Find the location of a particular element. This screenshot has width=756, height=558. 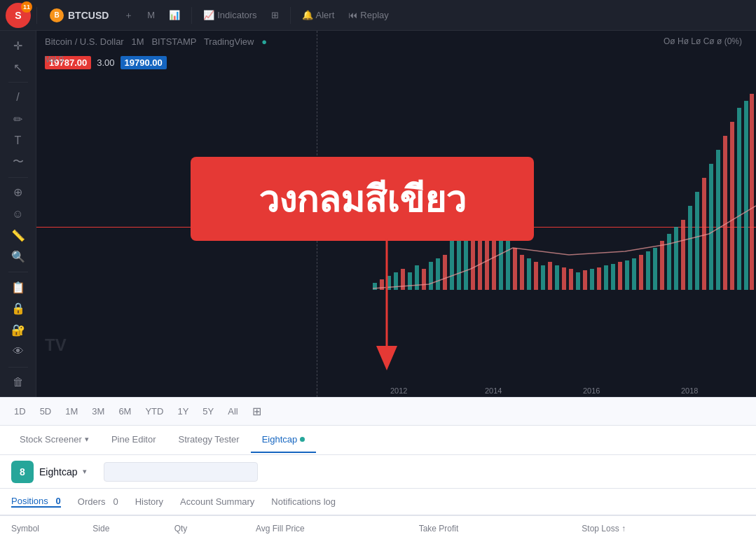

indicators-button: 📈 Indicators is located at coordinates (230, 15).